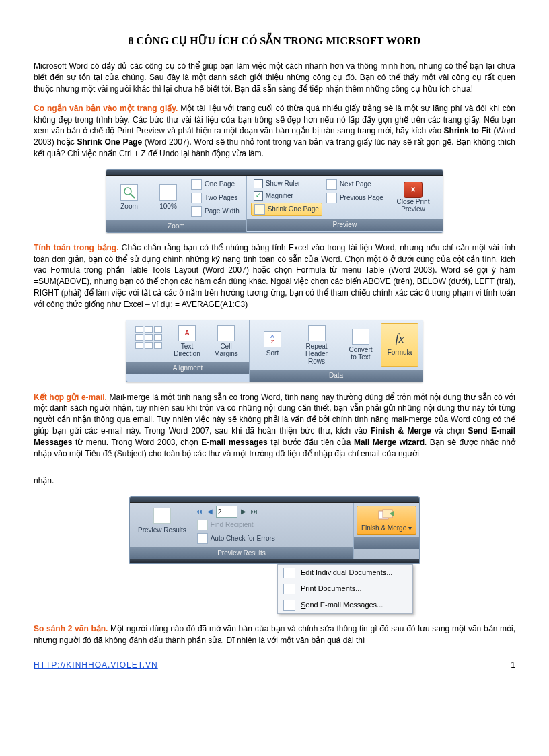 The height and width of the screenshot is (756, 549). Describe the element at coordinates (317, 333) in the screenshot. I see `repeat-rows-icon` at that location.